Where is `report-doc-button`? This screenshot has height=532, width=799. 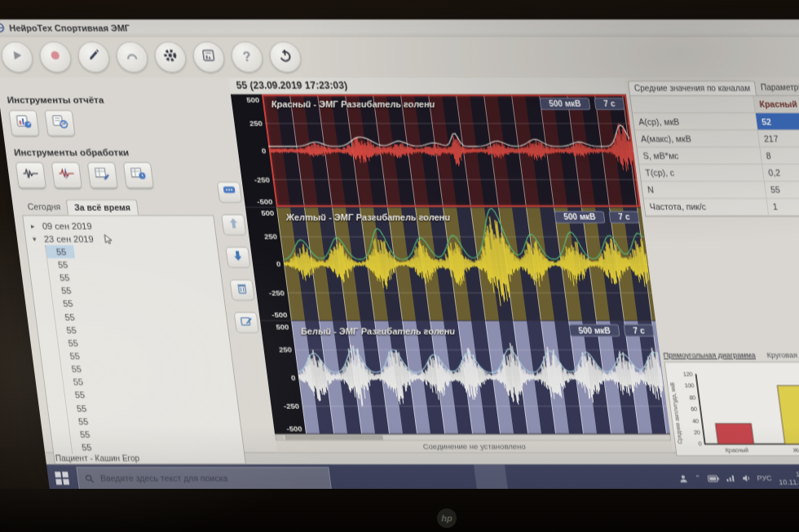 report-doc-button is located at coordinates (209, 57).